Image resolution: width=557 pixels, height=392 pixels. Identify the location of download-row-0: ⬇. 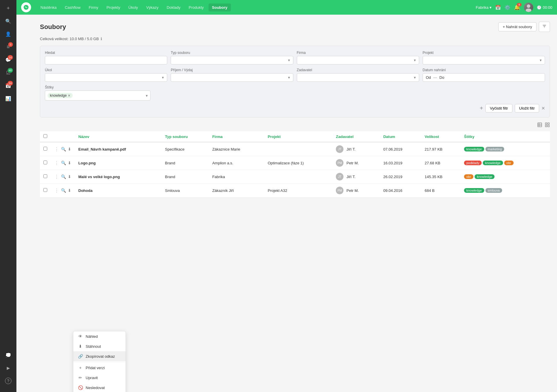
(70, 149).